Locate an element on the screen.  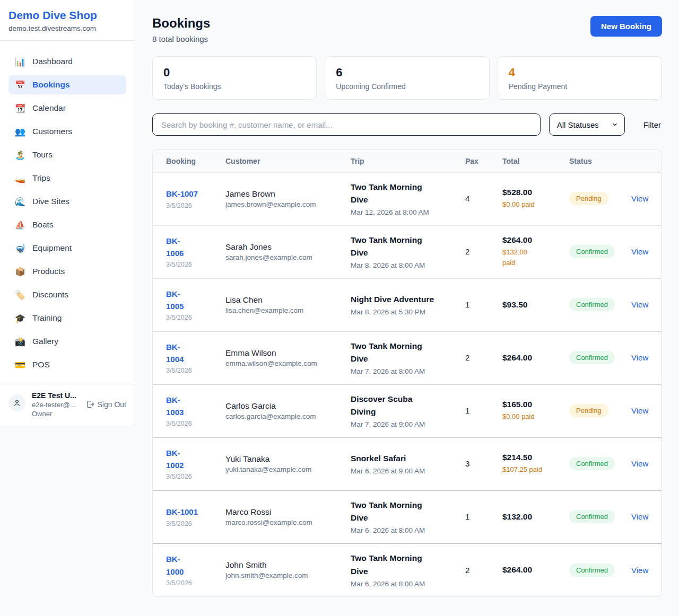
booking-cell: BK-1007 3/5/2026 is located at coordinates (196, 198).